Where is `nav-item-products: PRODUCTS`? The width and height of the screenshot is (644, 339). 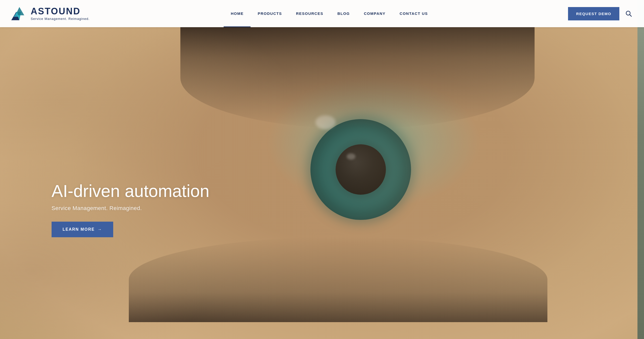
nav-item-products: PRODUCTS is located at coordinates (270, 14).